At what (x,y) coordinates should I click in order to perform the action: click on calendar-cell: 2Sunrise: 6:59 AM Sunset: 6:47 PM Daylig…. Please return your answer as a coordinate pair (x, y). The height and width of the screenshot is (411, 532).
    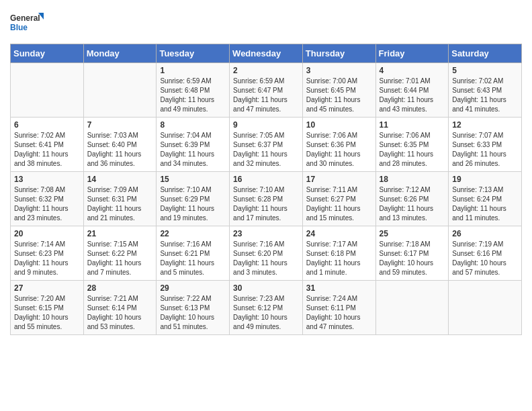
    Looking at the image, I should click on (266, 90).